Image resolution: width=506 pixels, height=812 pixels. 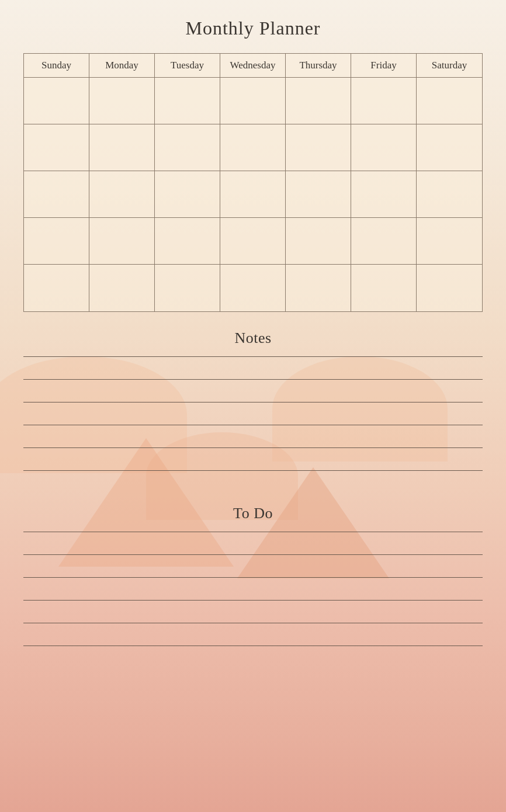 What do you see at coordinates (253, 28) in the screenshot?
I see `page-title: Monthly Planner` at bounding box center [253, 28].